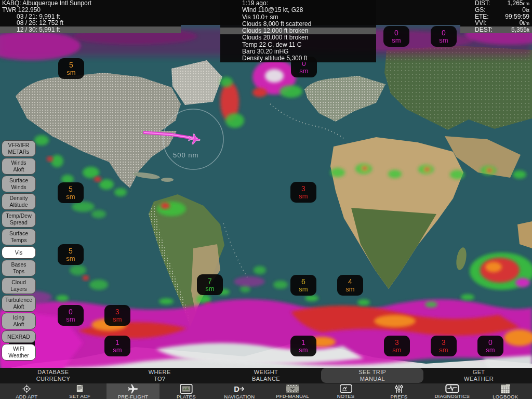  What do you see at coordinates (160, 372) in the screenshot?
I see `action-label: WHERE` at bounding box center [160, 372].